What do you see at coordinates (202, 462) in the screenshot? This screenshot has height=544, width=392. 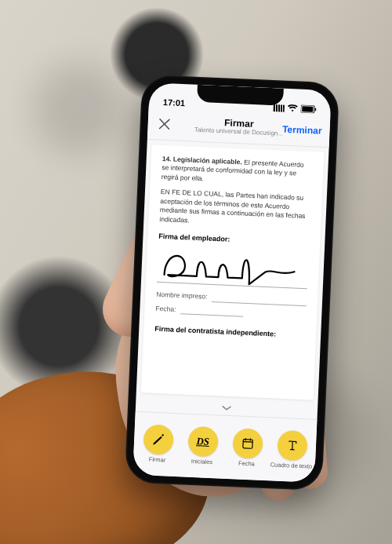 I see `initials-label: Iniciales` at bounding box center [202, 462].